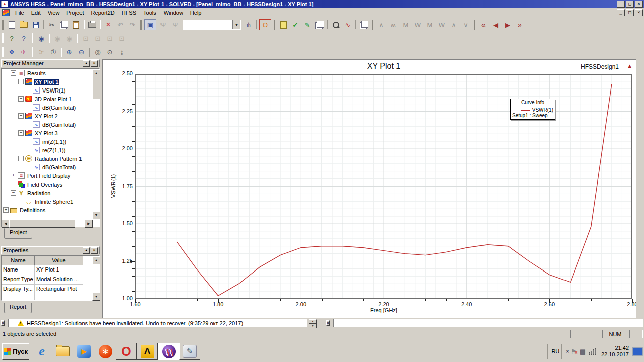  Describe the element at coordinates (50, 176) in the screenshot. I see `tree-item-port-field-display: +Port Field Display` at that location.